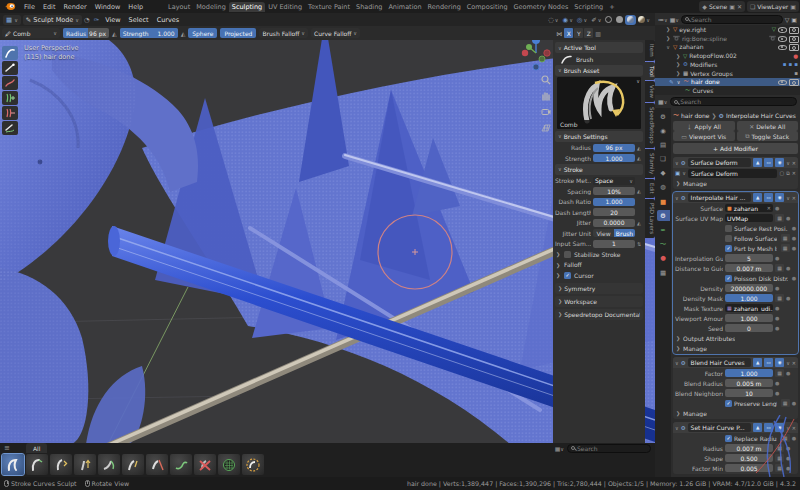 The width and height of the screenshot is (800, 490). What do you see at coordinates (664, 230) in the screenshot?
I see `tab-particles: ≈` at bounding box center [664, 230].